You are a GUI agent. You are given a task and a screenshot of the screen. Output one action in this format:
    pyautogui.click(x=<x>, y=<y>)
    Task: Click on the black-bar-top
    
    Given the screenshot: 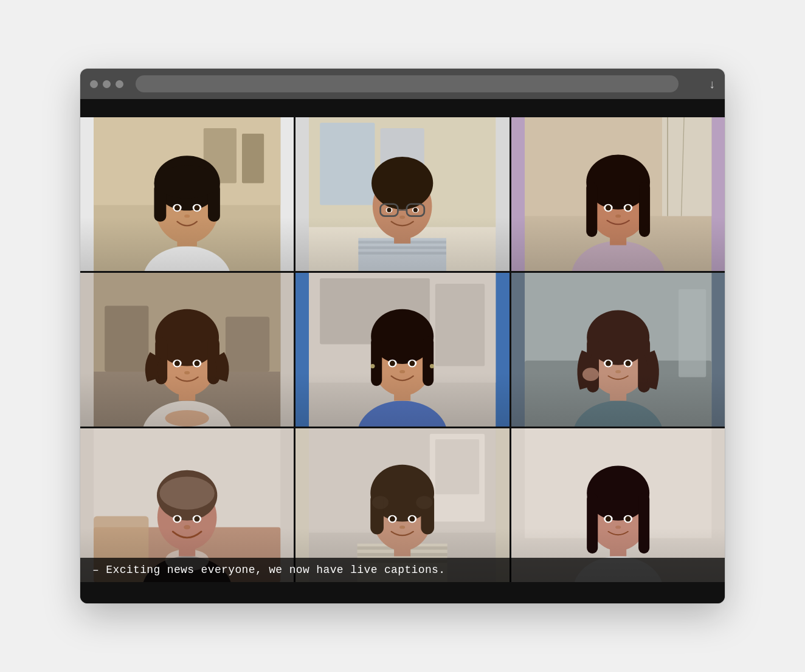 What is the action you would take?
    pyautogui.click(x=402, y=108)
    